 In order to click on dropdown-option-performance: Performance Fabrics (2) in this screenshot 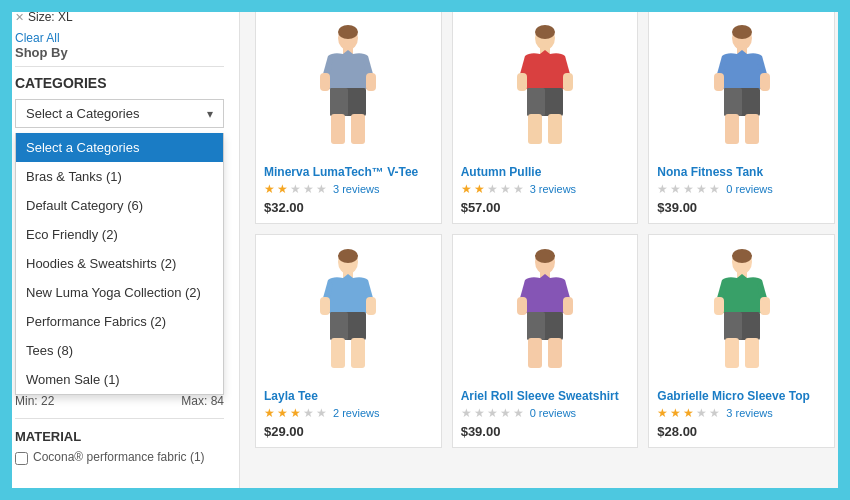, I will do `click(120, 322)`.